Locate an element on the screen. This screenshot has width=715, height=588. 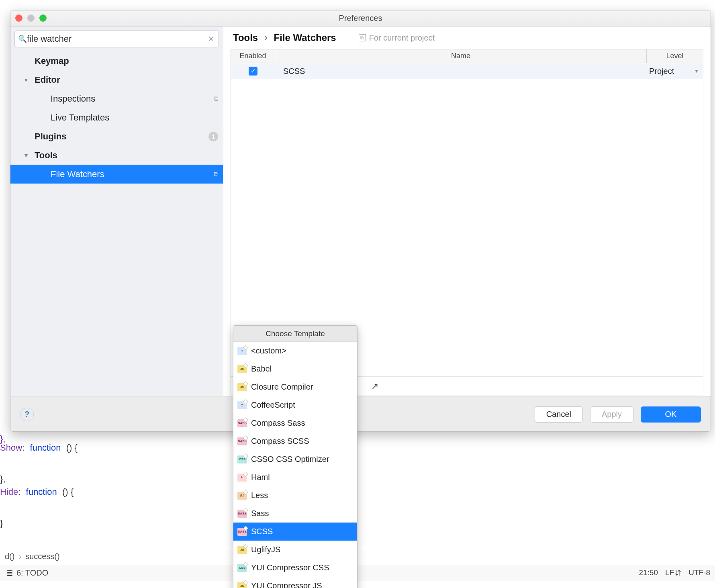
todo-label: 6: TODO is located at coordinates (32, 573).